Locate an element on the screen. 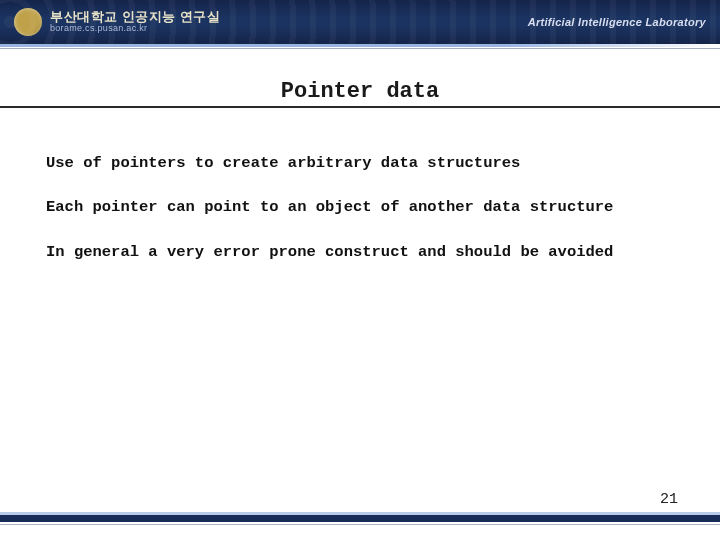 The image size is (720, 540). org-url: borame.cs.pusan.ac.kr is located at coordinates (135, 29).